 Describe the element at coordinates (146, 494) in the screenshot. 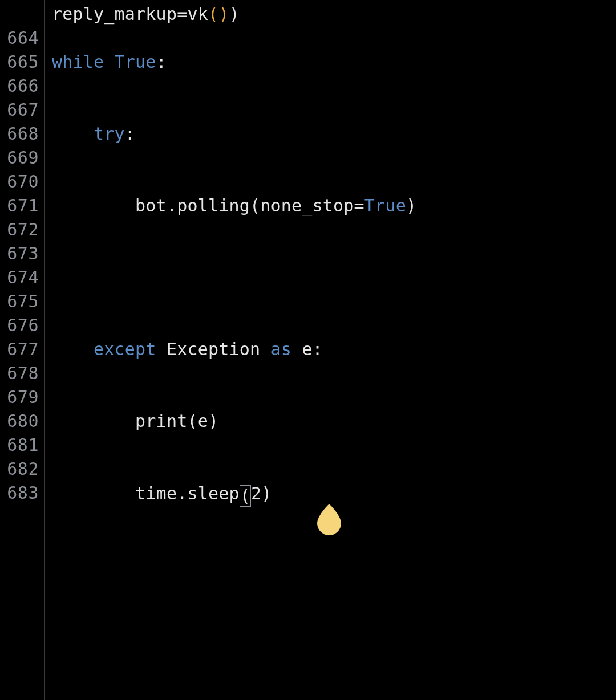

I see `code-token: time.sleep` at that location.